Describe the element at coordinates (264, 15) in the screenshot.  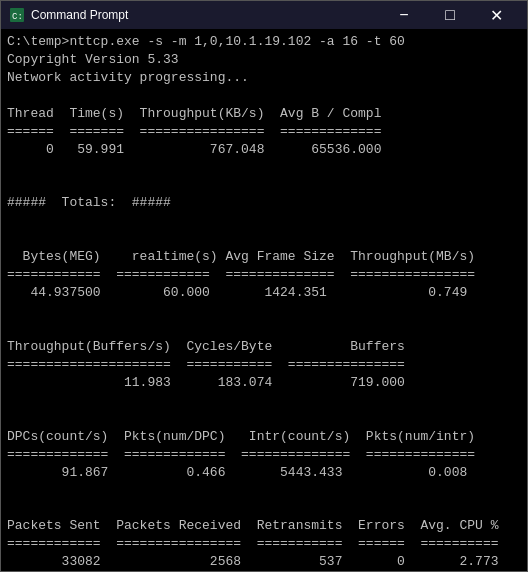
I see `title-bar: C: Command Prompt − □ ✕` at that location.